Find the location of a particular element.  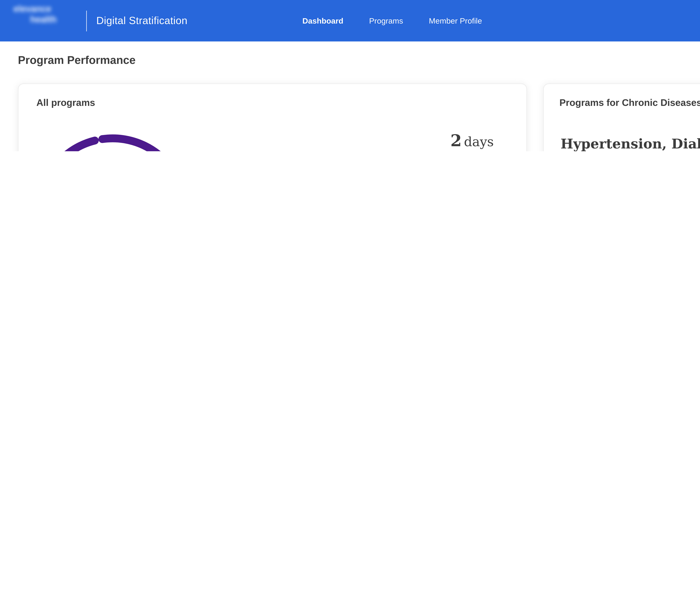

header-divider is located at coordinates (86, 21).